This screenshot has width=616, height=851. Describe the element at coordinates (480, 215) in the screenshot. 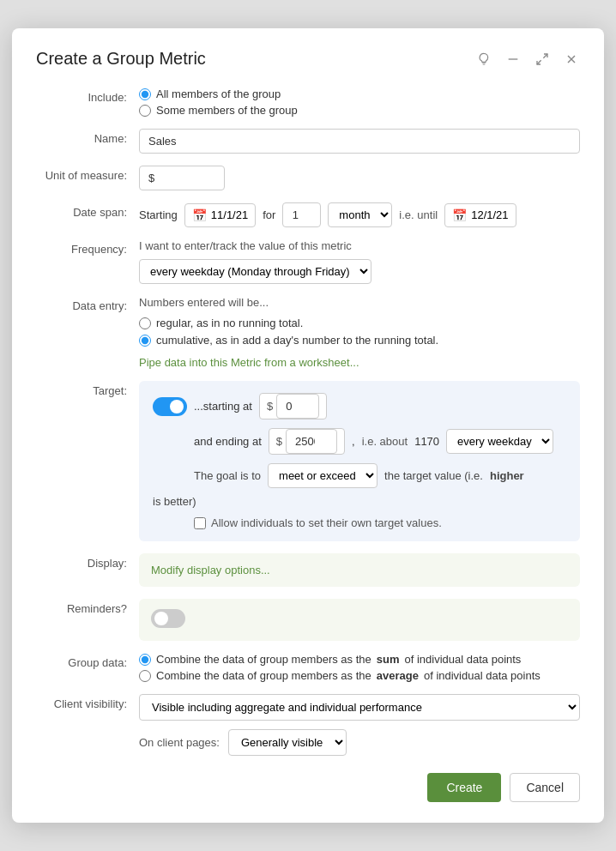

I see `end-date-button: 📅 12/1/21` at that location.